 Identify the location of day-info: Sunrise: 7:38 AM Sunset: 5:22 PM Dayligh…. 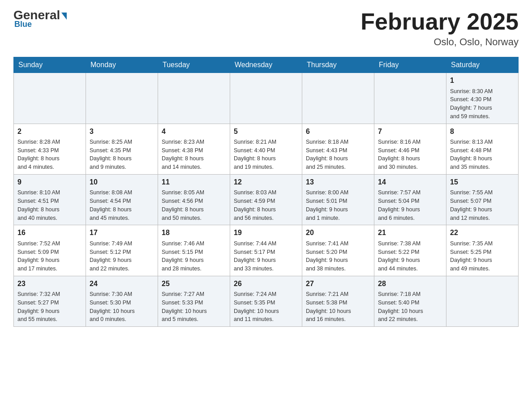
(410, 256).